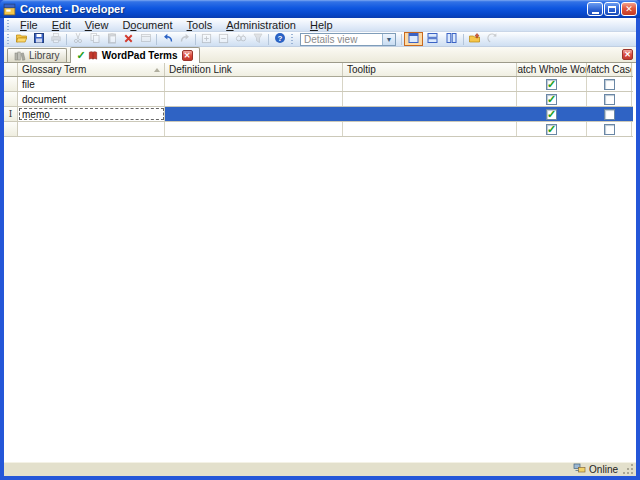 The image size is (640, 480). I want to click on save-button, so click(38, 39).